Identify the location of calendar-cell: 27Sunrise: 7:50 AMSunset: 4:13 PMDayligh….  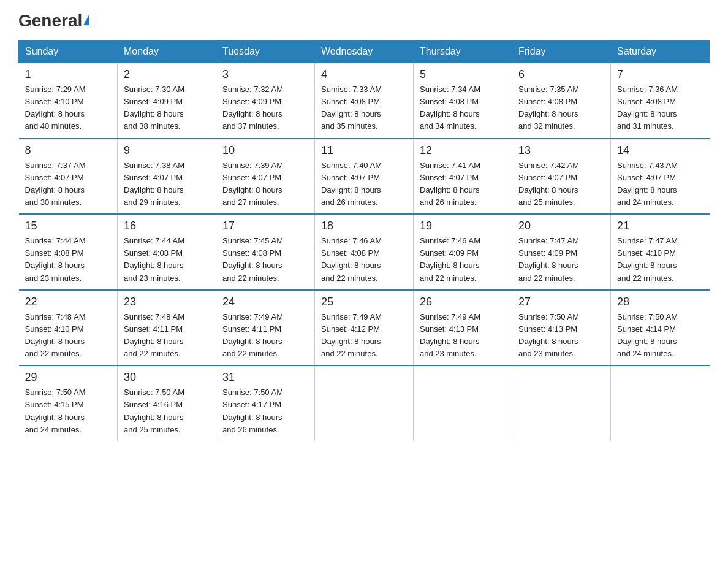
(561, 328).